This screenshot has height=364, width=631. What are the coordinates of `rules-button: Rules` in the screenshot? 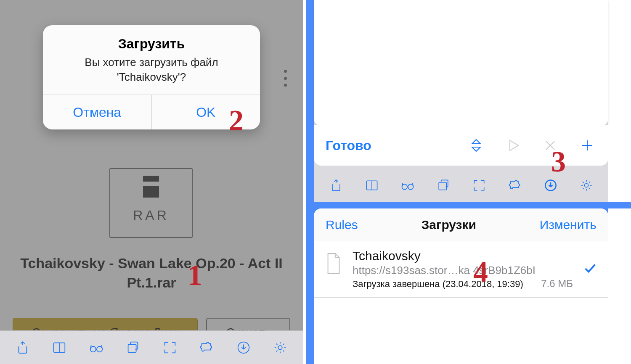 It's located at (342, 225).